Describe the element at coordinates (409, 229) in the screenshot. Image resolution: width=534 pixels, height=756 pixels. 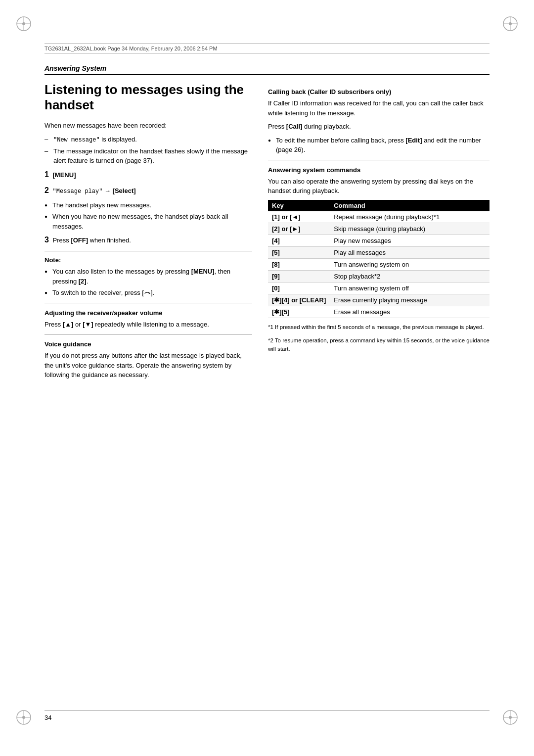
I see `cmd-cell: Skip message (during playback)` at that location.